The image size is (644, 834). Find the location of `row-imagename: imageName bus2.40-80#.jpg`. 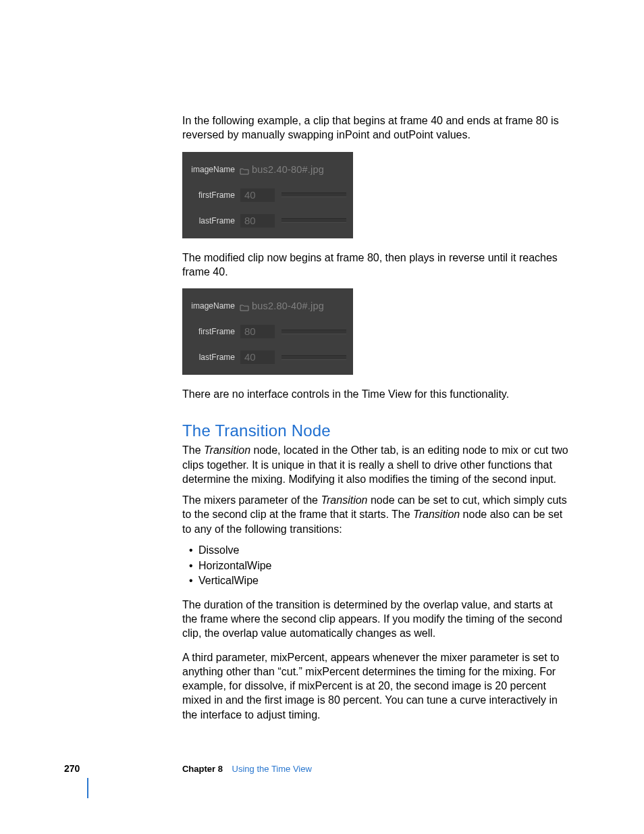

row-imagename: imageName bus2.40-80#.jpg is located at coordinates (267, 170).